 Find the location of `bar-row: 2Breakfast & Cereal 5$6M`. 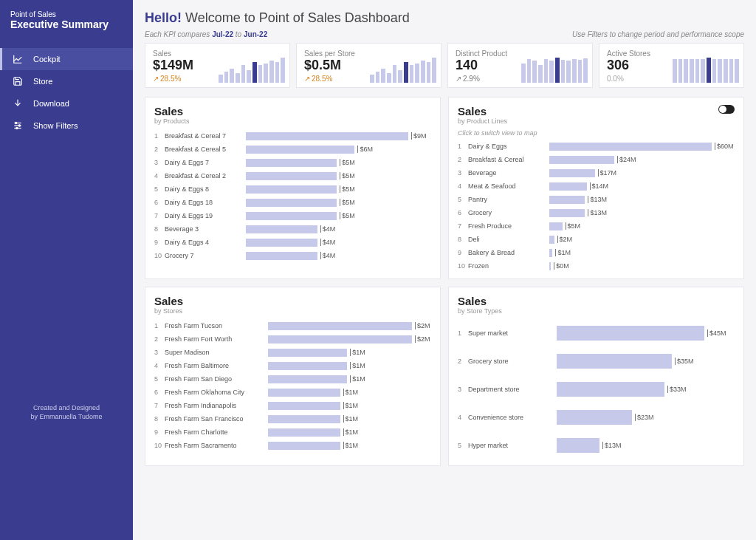

bar-row: 2Breakfast & Cereal 5$6M is located at coordinates (292, 149).